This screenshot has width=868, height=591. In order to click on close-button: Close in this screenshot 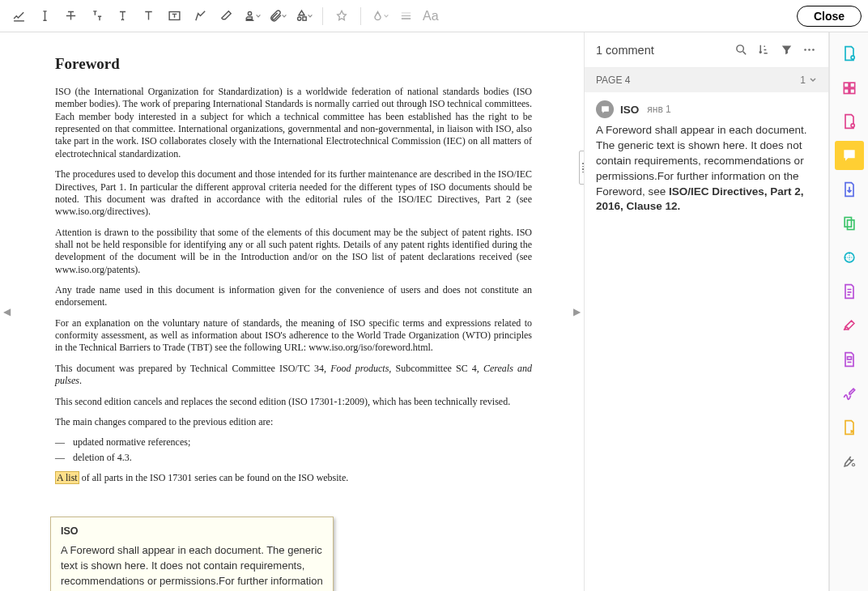, I will do `click(829, 16)`.